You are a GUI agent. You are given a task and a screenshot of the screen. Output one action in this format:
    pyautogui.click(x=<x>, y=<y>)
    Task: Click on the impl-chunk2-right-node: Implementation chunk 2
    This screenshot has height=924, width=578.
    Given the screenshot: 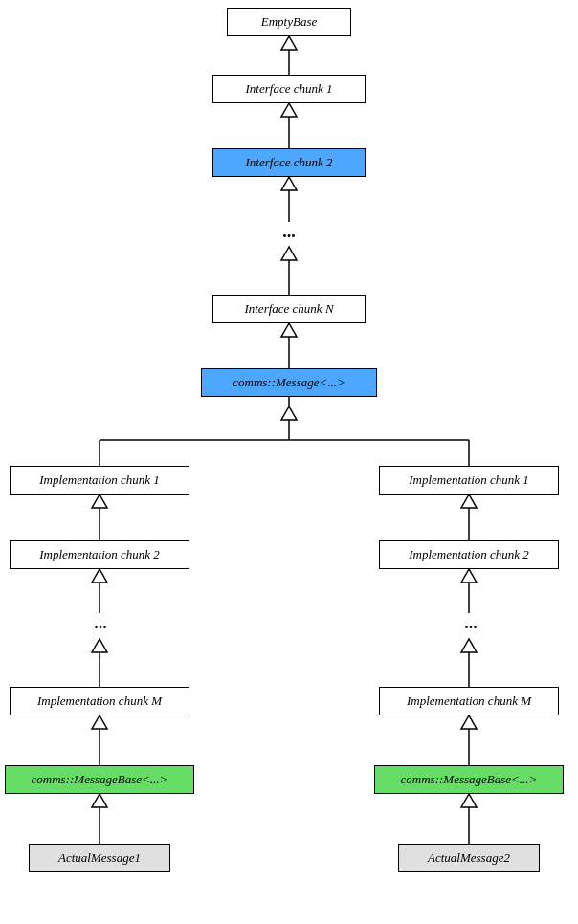 What is the action you would take?
    pyautogui.click(x=469, y=555)
    